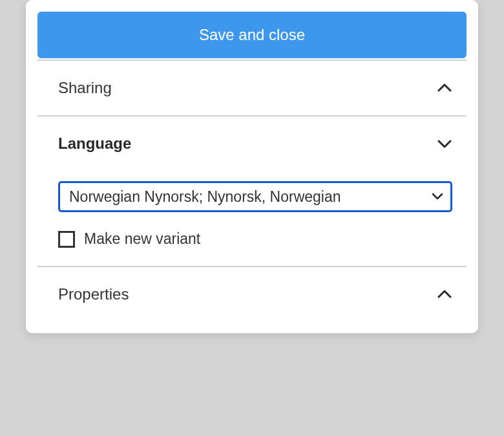  I want to click on make-variant-label: Make new variant, so click(142, 239).